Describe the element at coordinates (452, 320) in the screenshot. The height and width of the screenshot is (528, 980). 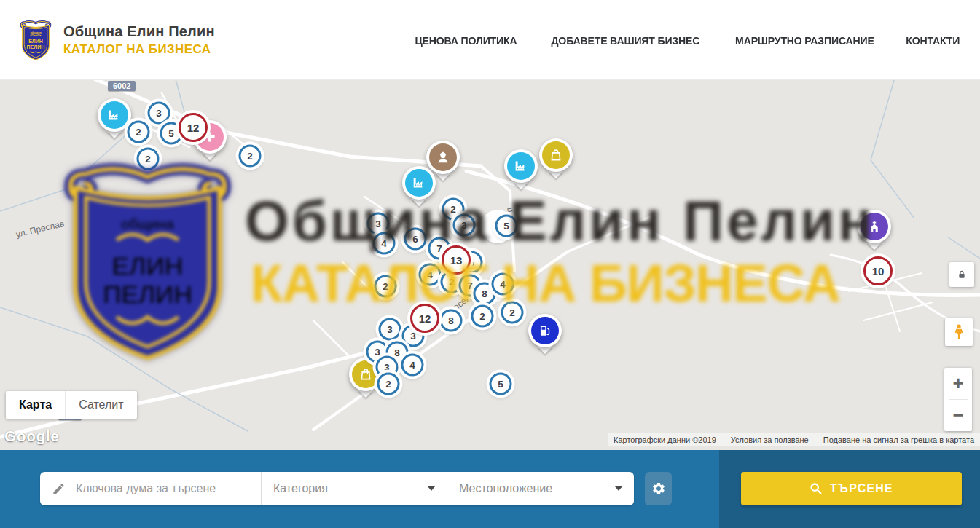
I see `cluster-marker-8: 8` at that location.